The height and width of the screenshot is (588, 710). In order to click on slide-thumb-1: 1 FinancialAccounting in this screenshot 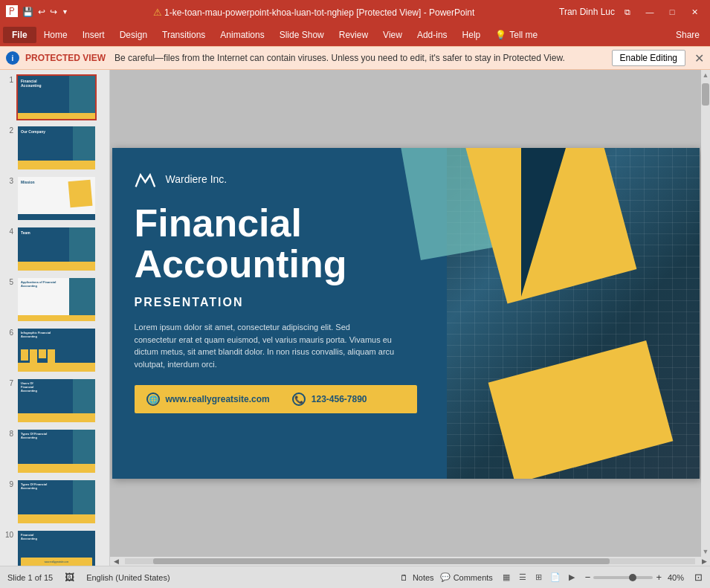, I will do `click(55, 97)`.